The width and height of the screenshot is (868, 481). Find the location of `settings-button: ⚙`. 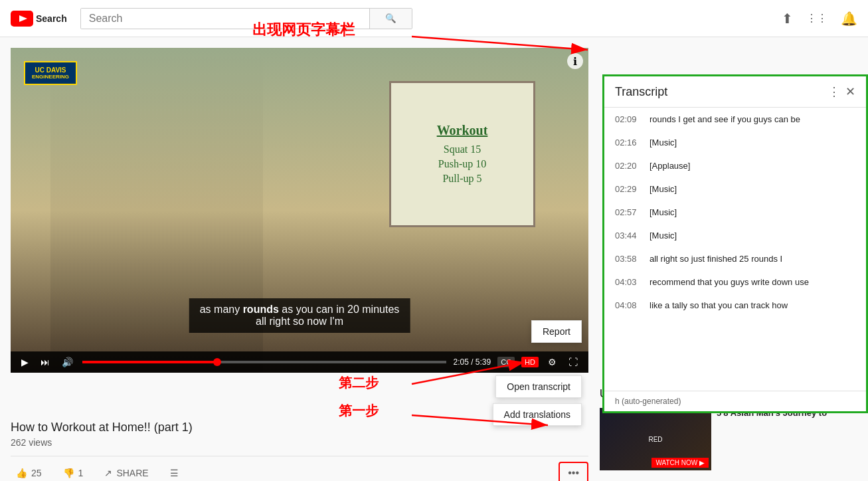

settings-button: ⚙ is located at coordinates (553, 362).